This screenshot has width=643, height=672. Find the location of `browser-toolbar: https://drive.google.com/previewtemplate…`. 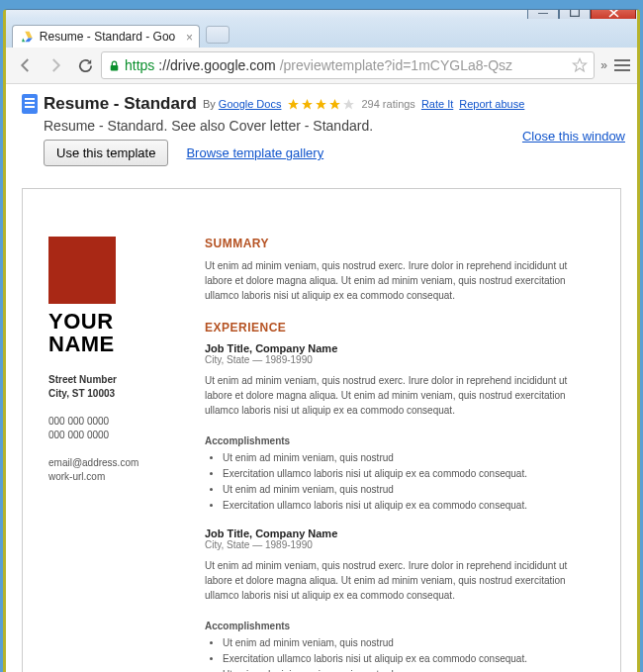

browser-toolbar: https://drive.google.com/previewtemplate… is located at coordinates (322, 65).